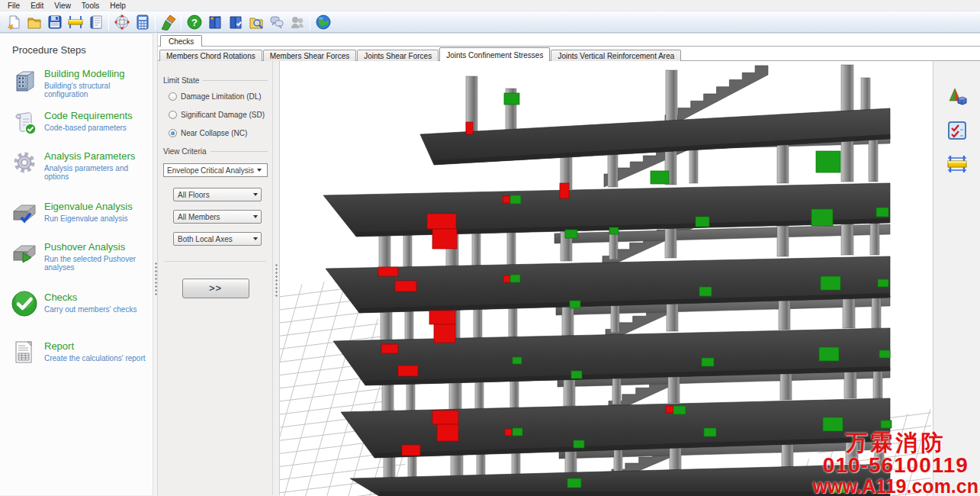  What do you see at coordinates (25, 124) in the screenshot?
I see `scroll-check-icon` at bounding box center [25, 124].